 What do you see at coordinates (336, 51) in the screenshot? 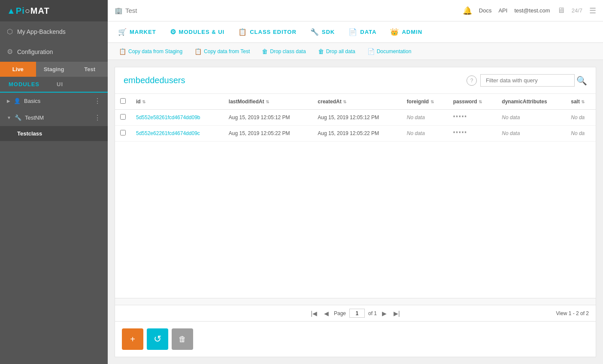
I see `drop-all-data-btn: 🗑 Drop all data` at bounding box center [336, 51].